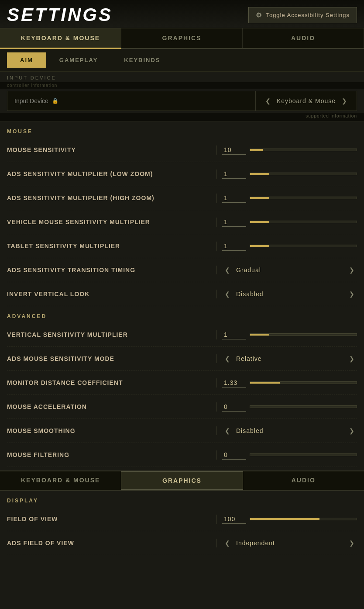 The image size is (364, 609). Describe the element at coordinates (287, 270) in the screenshot. I see `ads-transition-timing-control: ❮ Gradual ❯` at that location.